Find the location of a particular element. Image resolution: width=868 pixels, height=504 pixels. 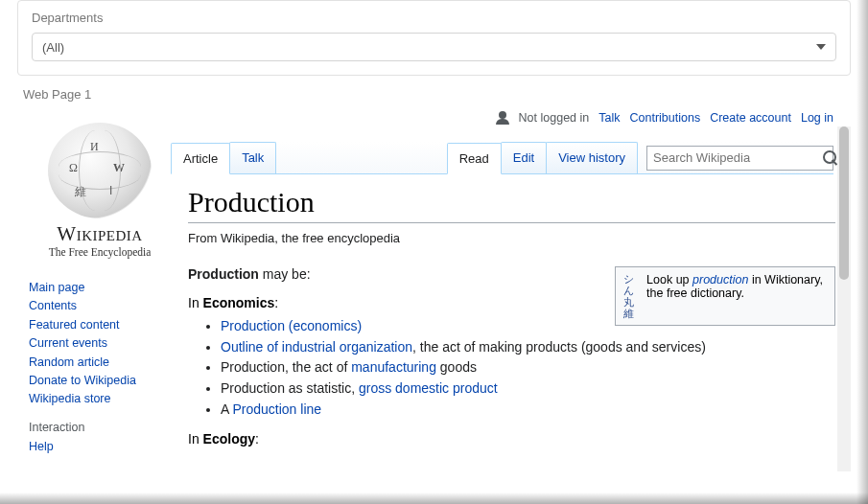

tab-edit: Edit is located at coordinates (524, 157).